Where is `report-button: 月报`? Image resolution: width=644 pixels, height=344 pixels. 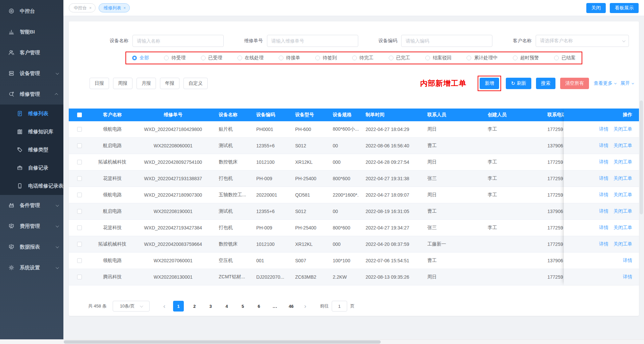 report-button: 月报 is located at coordinates (146, 83).